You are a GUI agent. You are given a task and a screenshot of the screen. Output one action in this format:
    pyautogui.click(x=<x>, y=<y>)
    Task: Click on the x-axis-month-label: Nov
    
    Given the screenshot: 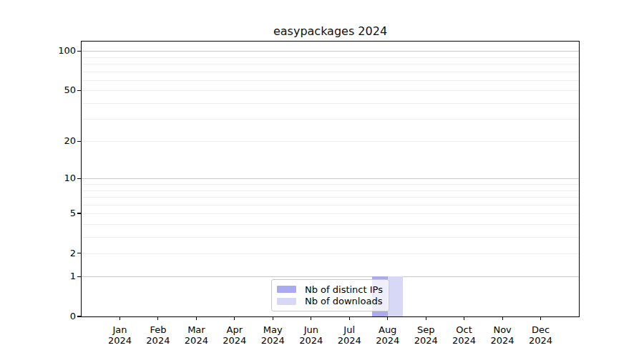 What is the action you would take?
    pyautogui.click(x=502, y=329)
    